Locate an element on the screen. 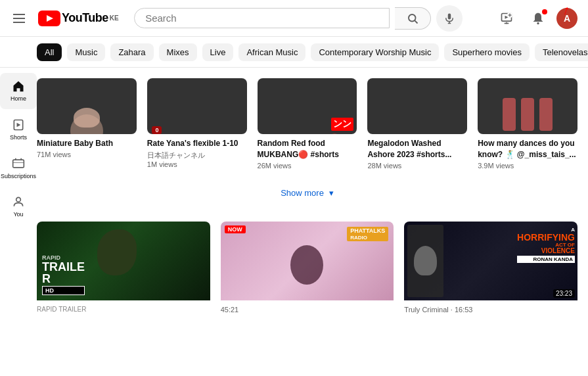 This screenshot has height=376, width=588. video-title-dance: How many dances do you know? 🕺 @_miss_ta… is located at coordinates (528, 149).